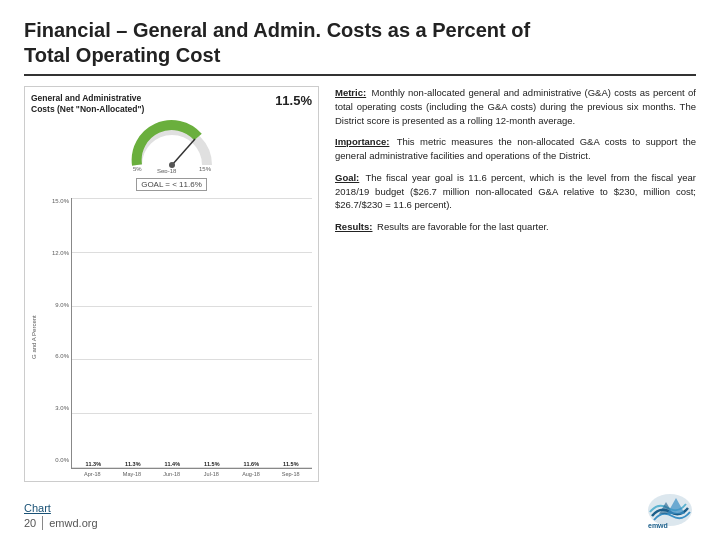 The height and width of the screenshot is (540, 720). What do you see at coordinates (212, 474) in the screenshot?
I see `x-label: Jul-18` at bounding box center [212, 474].